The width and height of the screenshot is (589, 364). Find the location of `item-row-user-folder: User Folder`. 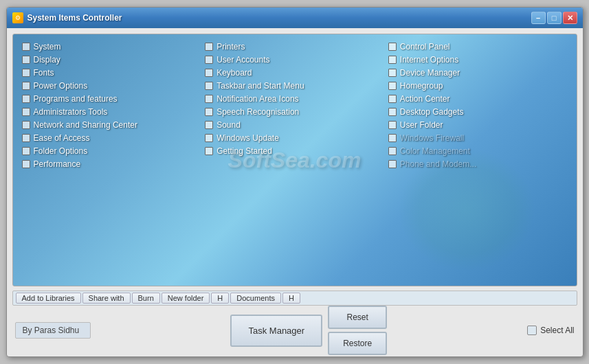

item-row-user-folder: User Folder is located at coordinates (478, 125).